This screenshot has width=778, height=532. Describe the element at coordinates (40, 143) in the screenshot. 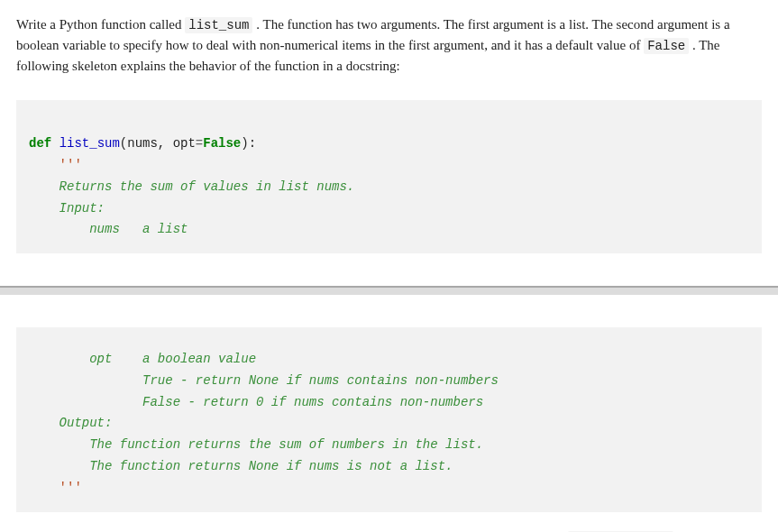

I see `kw-def: def` at that location.